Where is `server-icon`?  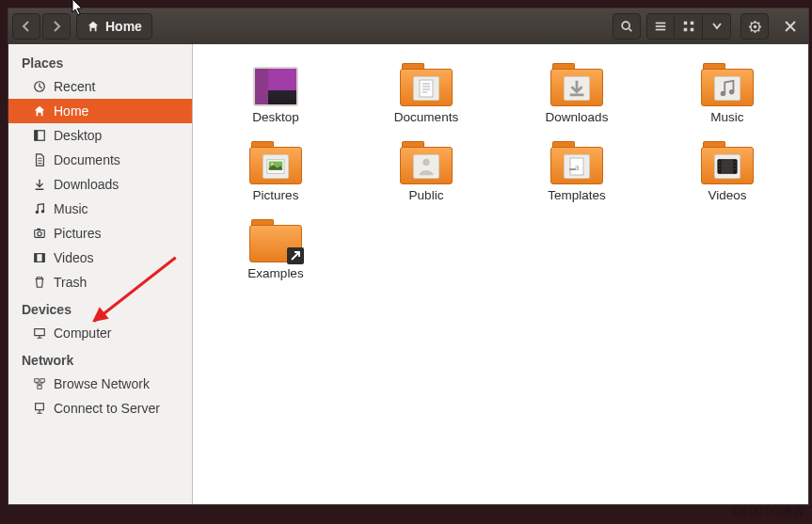 server-icon is located at coordinates (40, 408).